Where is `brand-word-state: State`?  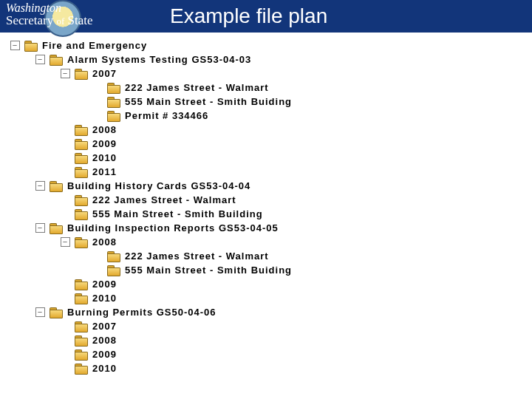 brand-word-state: State is located at coordinates (81, 21).